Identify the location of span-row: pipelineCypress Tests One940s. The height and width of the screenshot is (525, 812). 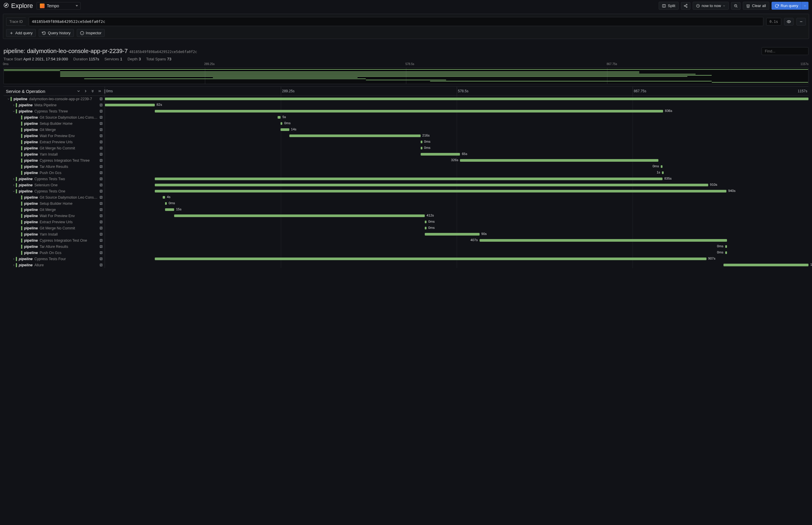
(406, 191).